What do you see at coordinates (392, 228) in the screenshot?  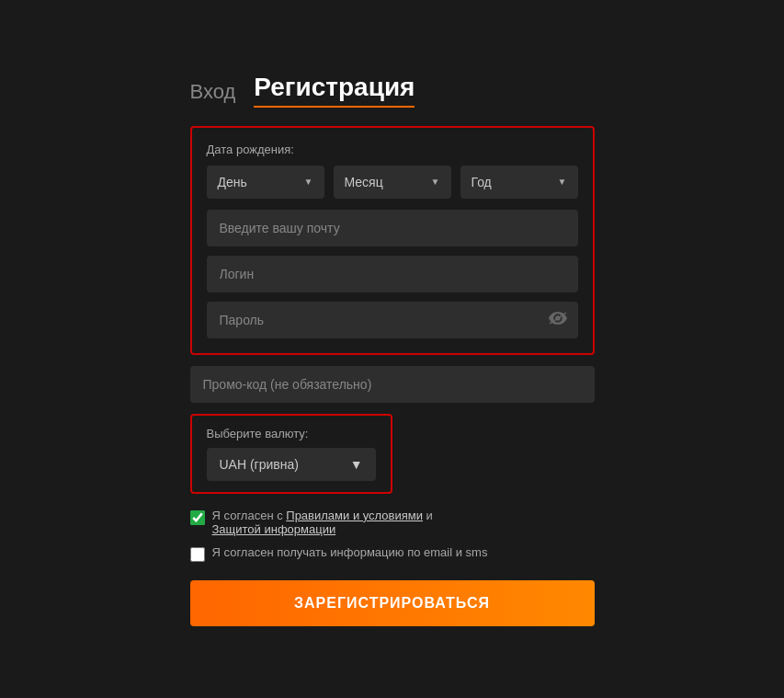 I see `email-field` at bounding box center [392, 228].